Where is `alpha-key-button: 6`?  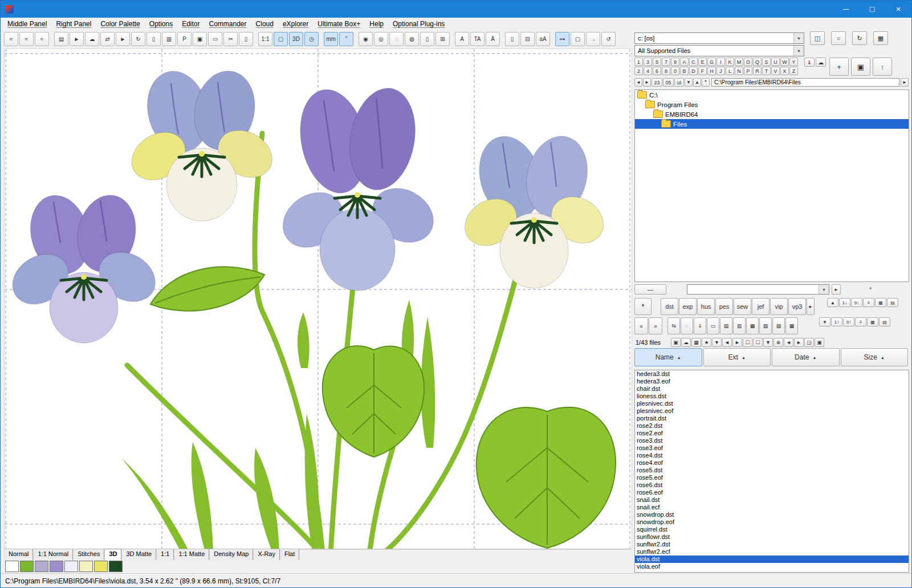
alpha-key-button: 6 is located at coordinates (657, 71).